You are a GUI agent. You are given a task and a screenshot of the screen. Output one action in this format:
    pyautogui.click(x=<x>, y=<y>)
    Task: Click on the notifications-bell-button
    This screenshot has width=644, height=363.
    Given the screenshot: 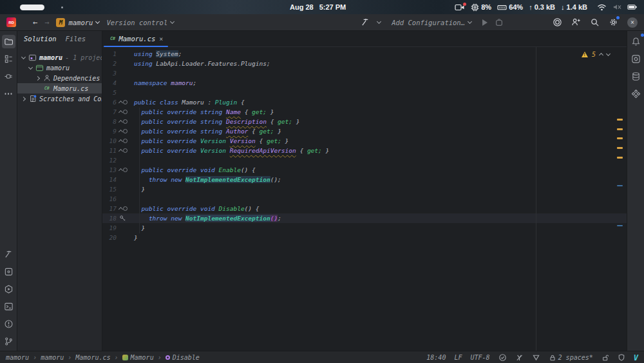 What is the action you would take?
    pyautogui.click(x=636, y=41)
    